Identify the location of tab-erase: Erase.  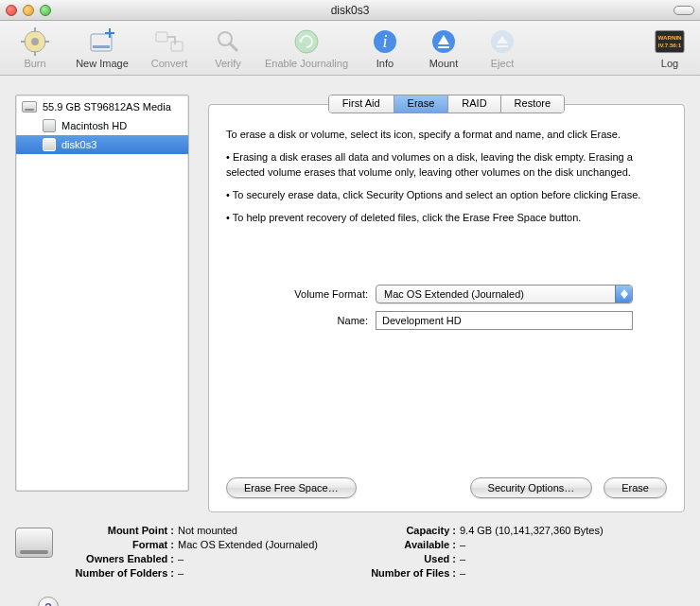
(422, 104).